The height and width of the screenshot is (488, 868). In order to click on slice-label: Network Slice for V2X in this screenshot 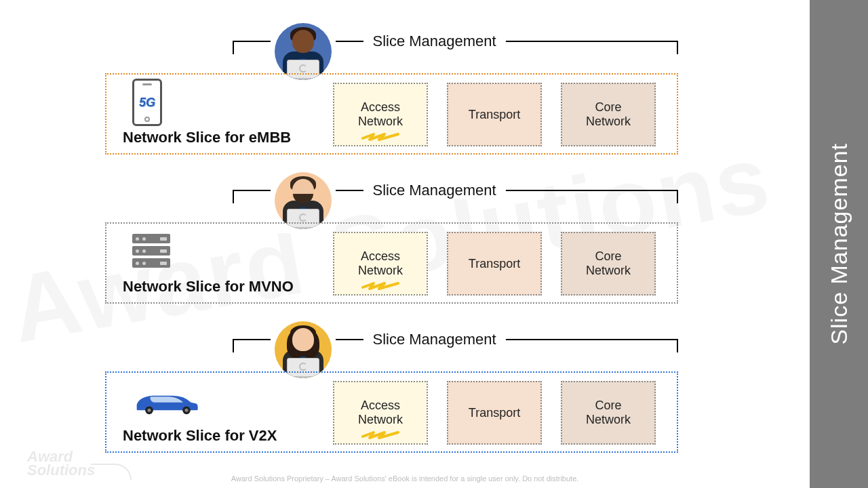, I will do `click(225, 434)`.